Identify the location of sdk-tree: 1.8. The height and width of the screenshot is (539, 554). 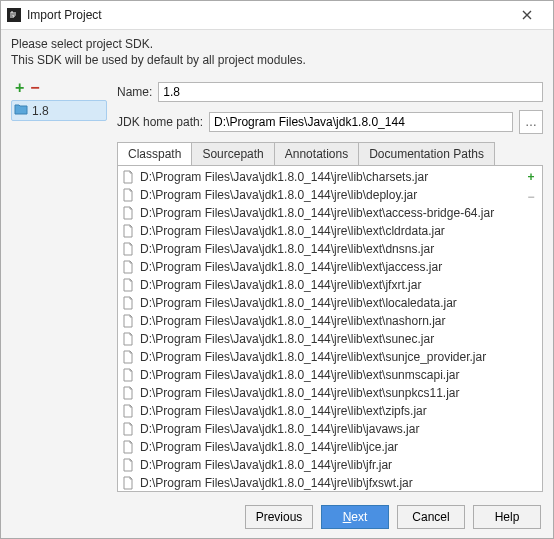
(59, 296).